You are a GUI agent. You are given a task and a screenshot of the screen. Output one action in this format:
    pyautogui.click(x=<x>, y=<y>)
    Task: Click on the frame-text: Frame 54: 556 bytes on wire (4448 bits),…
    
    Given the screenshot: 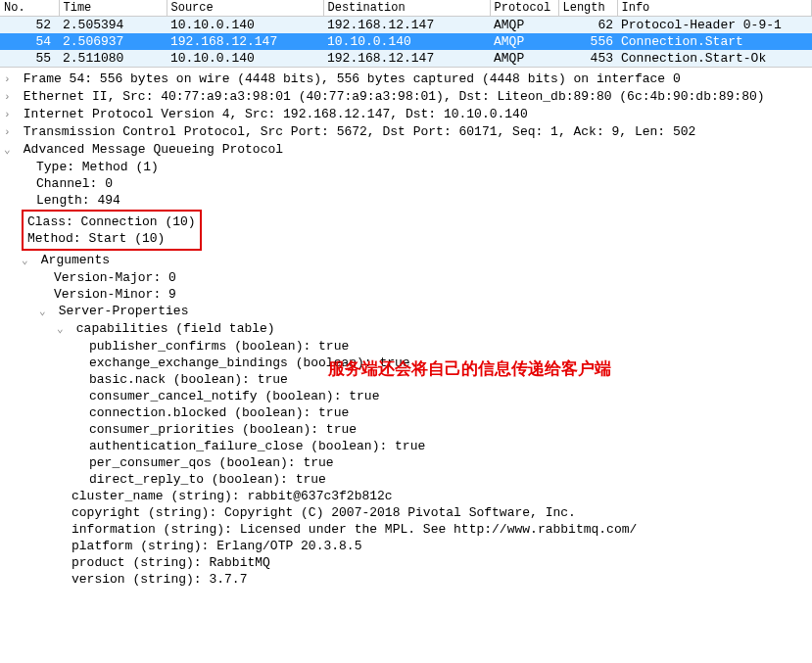 What is the action you would take?
    pyautogui.click(x=353, y=78)
    